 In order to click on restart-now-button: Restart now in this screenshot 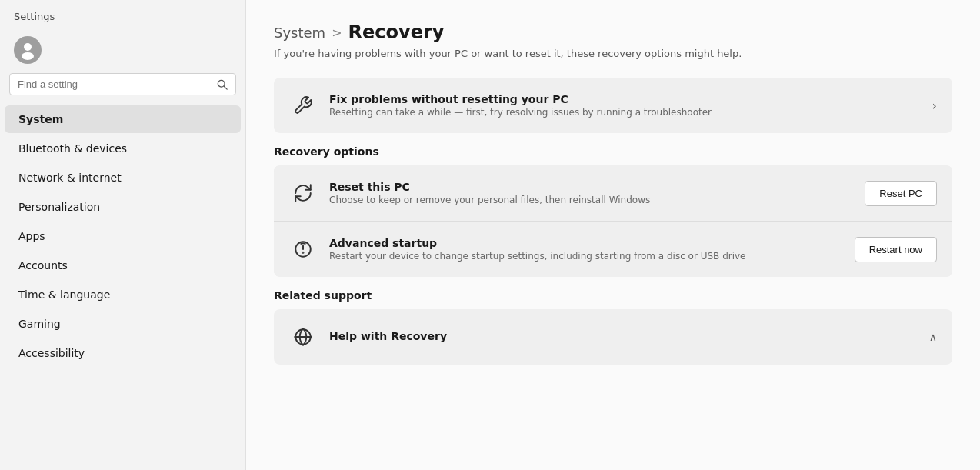, I will do `click(895, 249)`.